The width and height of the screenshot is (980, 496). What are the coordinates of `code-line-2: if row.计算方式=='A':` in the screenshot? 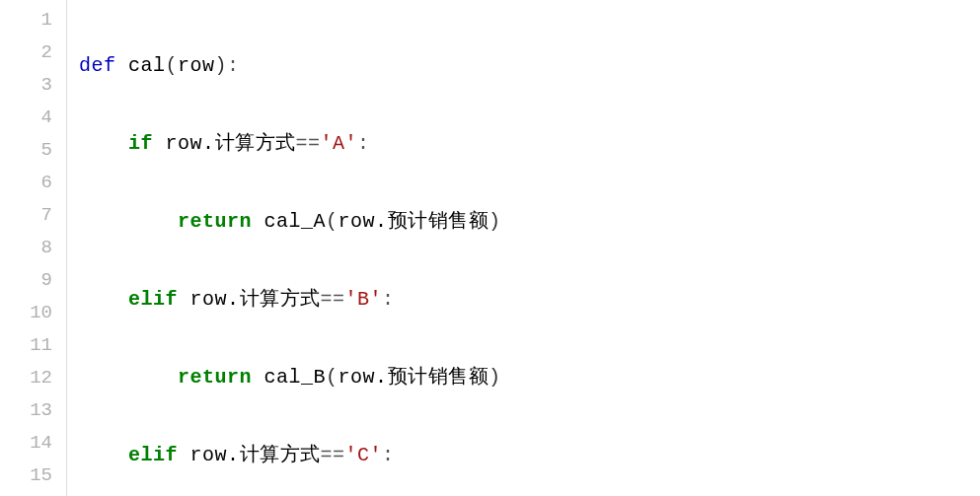 It's located at (529, 144).